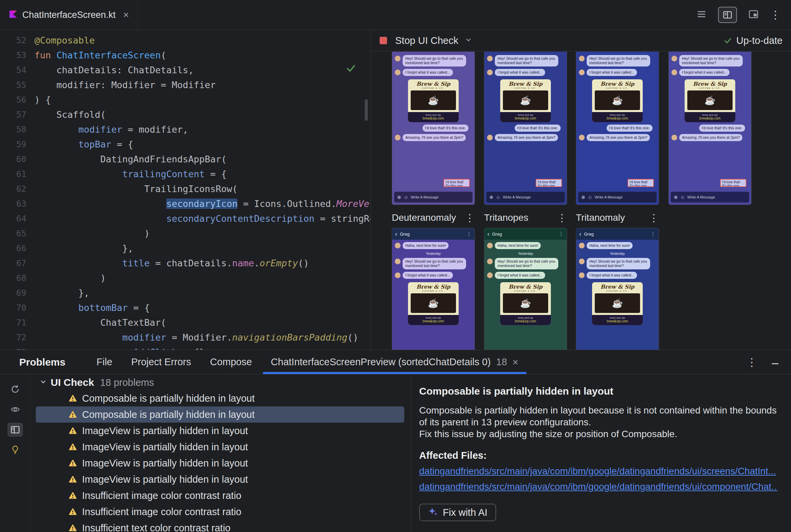 The height and width of the screenshot is (532, 791). Describe the element at coordinates (185, 278) in the screenshot. I see `code-line: 68 )` at that location.